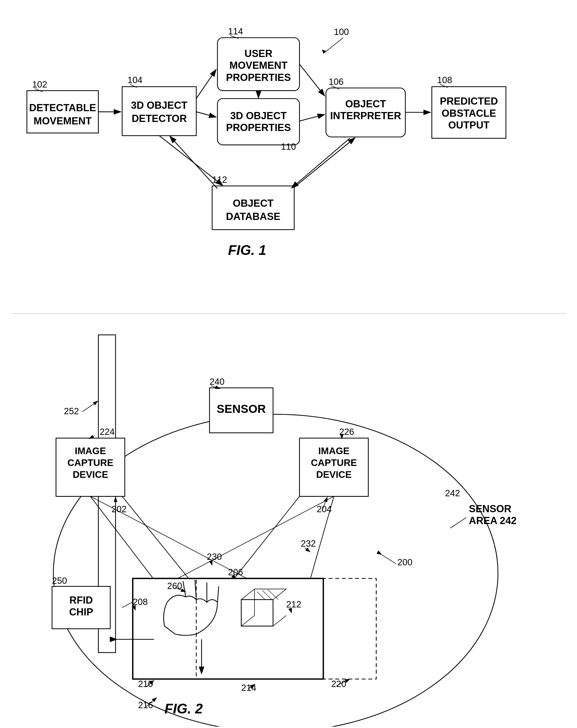  I want to click on icd1-label3: DEVICE, so click(90, 475).